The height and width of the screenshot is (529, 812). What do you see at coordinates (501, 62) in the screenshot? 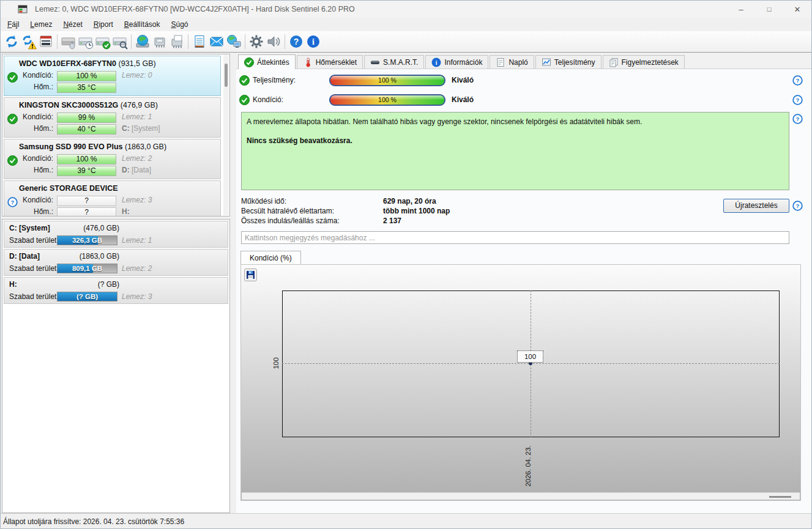
I see `document-icon` at bounding box center [501, 62].